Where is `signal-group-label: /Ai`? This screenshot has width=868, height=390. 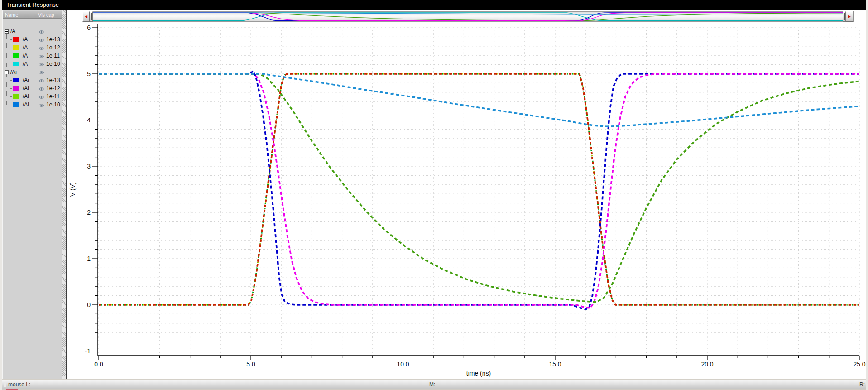
signal-group-label: /Ai is located at coordinates (14, 72).